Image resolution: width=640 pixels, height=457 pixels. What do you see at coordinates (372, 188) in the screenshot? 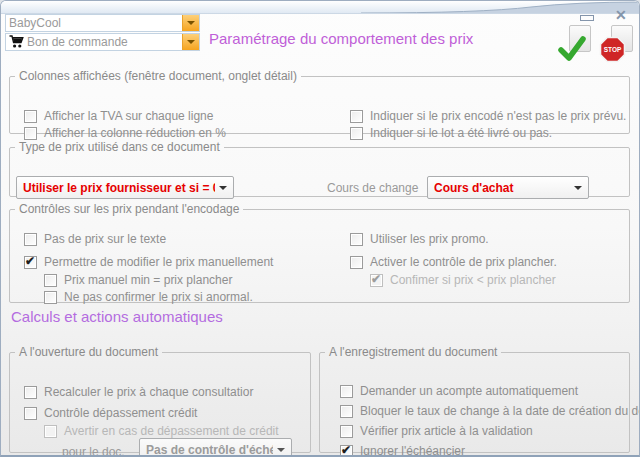
I see `exchange-rate-label: Cours de change` at bounding box center [372, 188].